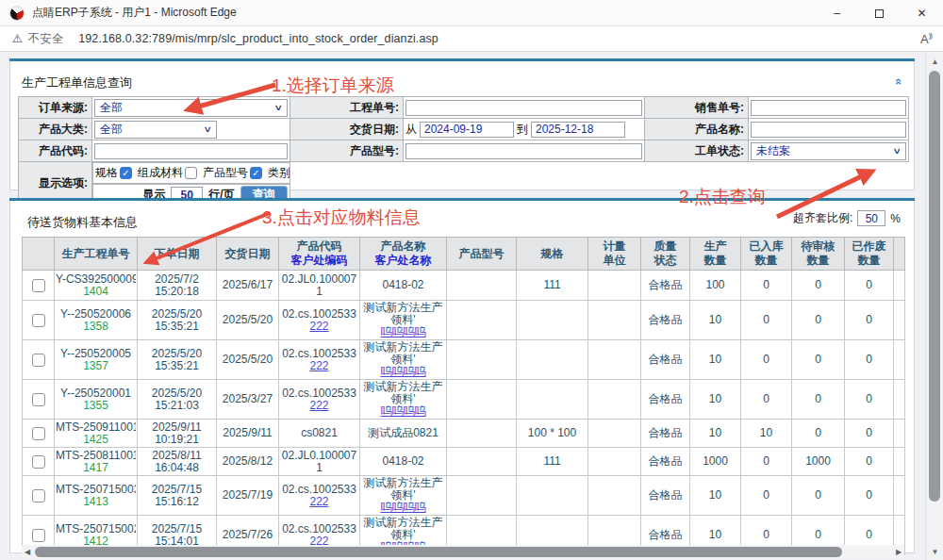 This screenshot has width=943, height=560. I want to click on sales-order-input, so click(828, 107).